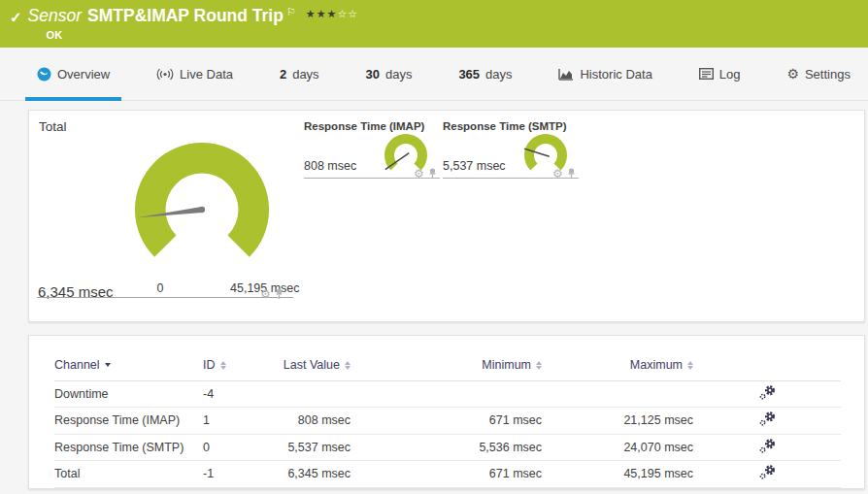  Describe the element at coordinates (469, 74) in the screenshot. I see `tab-number: 365` at that location.